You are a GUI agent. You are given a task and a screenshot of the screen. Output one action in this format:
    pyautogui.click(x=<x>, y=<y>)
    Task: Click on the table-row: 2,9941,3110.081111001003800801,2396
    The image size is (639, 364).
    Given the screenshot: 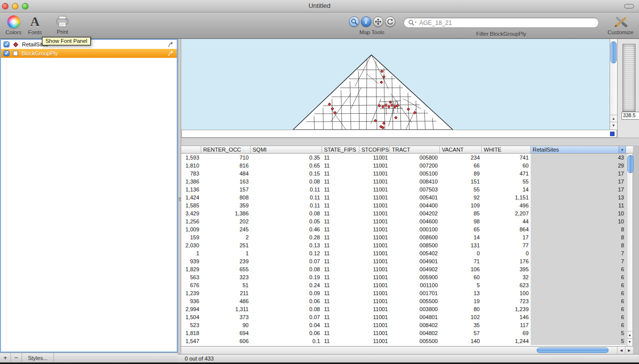 What is the action you would take?
    pyautogui.click(x=404, y=309)
    